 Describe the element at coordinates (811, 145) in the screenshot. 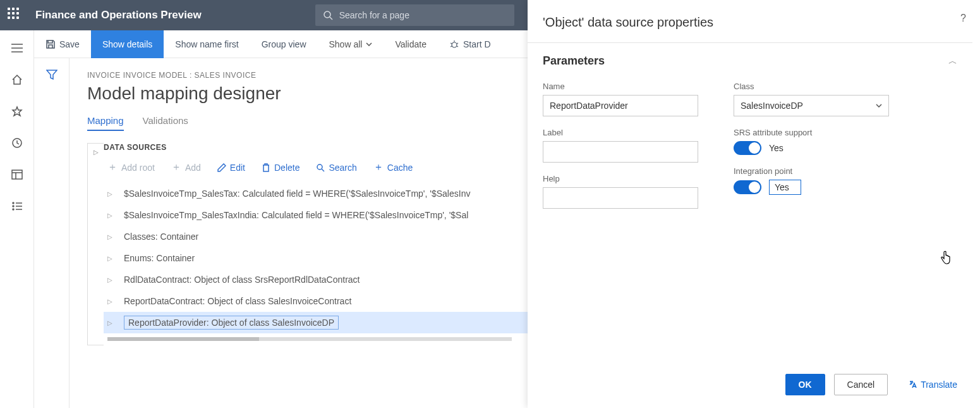

I see `parameters-col-right: Class SalesInvoiceDP SRS attribute suppo…` at that location.